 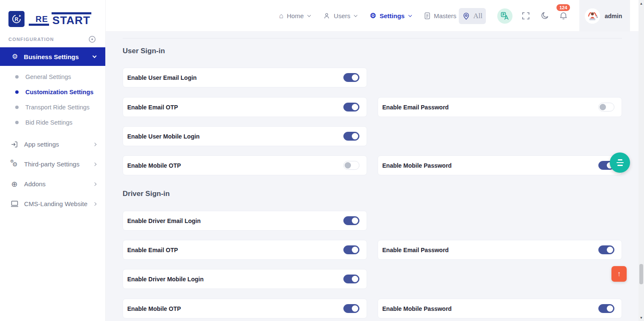 What do you see at coordinates (14, 204) in the screenshot?
I see `monitor-icon` at bounding box center [14, 204].